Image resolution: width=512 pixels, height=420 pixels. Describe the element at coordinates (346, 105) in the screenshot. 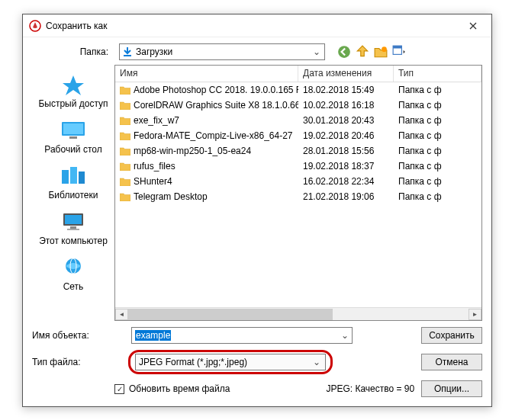

I see `file-date: 10.02.2018 16:18` at that location.